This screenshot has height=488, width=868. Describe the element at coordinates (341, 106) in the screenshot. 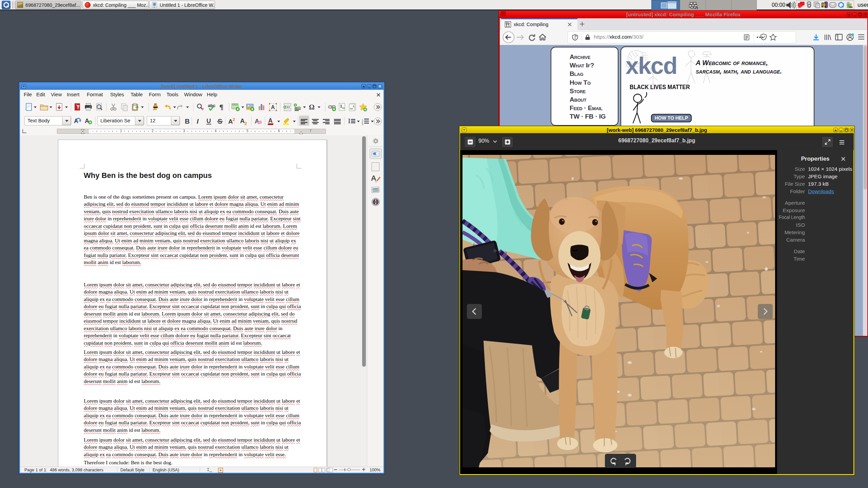

I see `svg-text: 1` at that location.